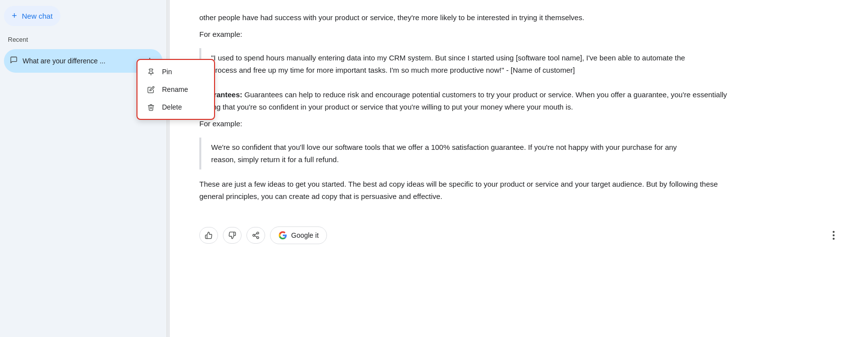 The height and width of the screenshot is (337, 868). Describe the element at coordinates (176, 72) in the screenshot. I see `pin-menu-item: Pin` at that location.